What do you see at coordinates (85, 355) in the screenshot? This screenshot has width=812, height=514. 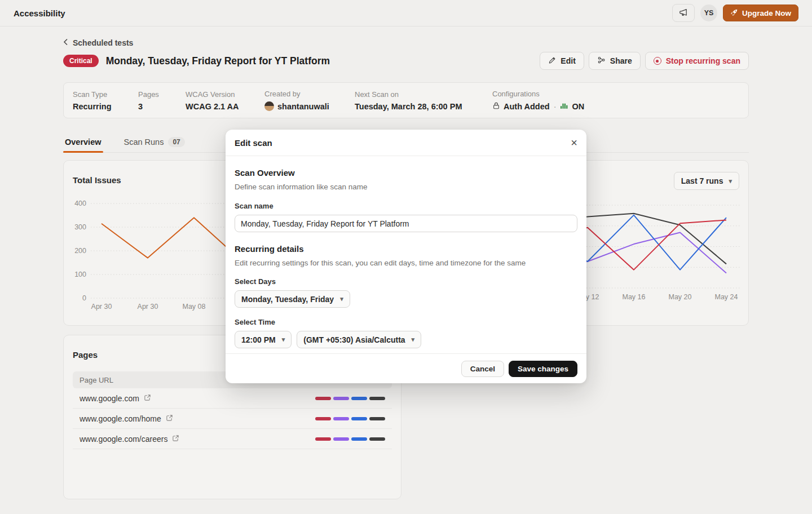 I see `pages-title: Pages` at bounding box center [85, 355].